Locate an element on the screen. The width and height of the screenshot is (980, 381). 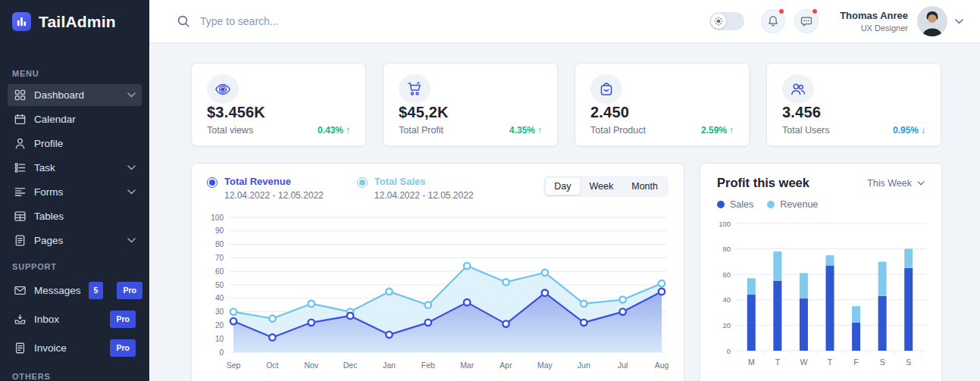
nav-section-label: MENU is located at coordinates (74, 73).